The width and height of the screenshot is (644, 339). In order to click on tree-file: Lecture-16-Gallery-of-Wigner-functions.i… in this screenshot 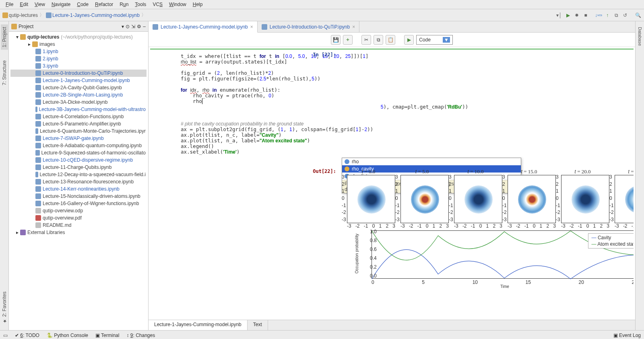, I will do `click(78, 203)`.